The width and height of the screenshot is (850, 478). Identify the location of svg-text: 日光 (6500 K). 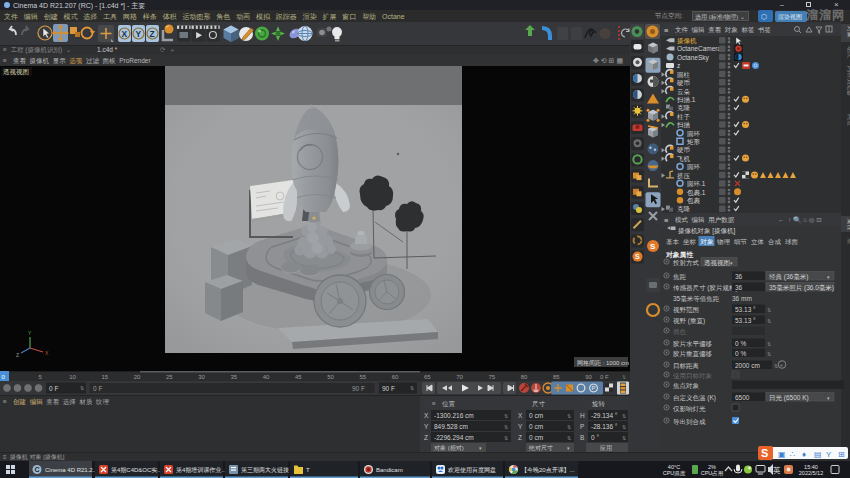
(789, 398).